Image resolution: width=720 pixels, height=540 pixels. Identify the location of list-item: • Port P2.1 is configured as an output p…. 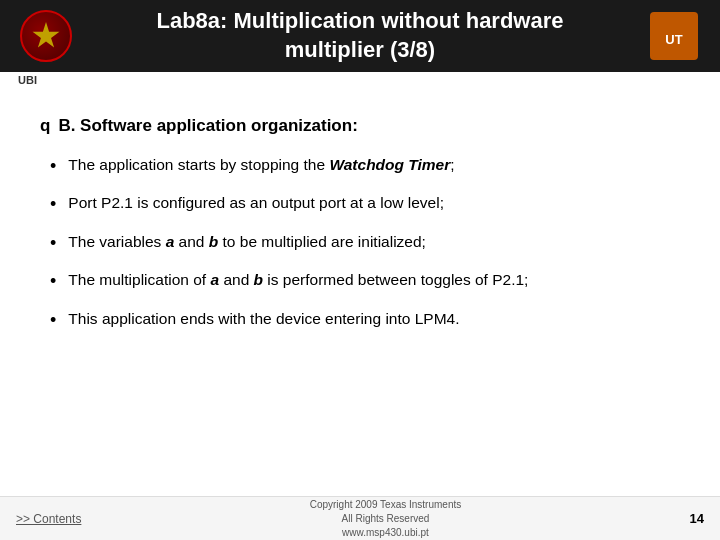
(365, 204).